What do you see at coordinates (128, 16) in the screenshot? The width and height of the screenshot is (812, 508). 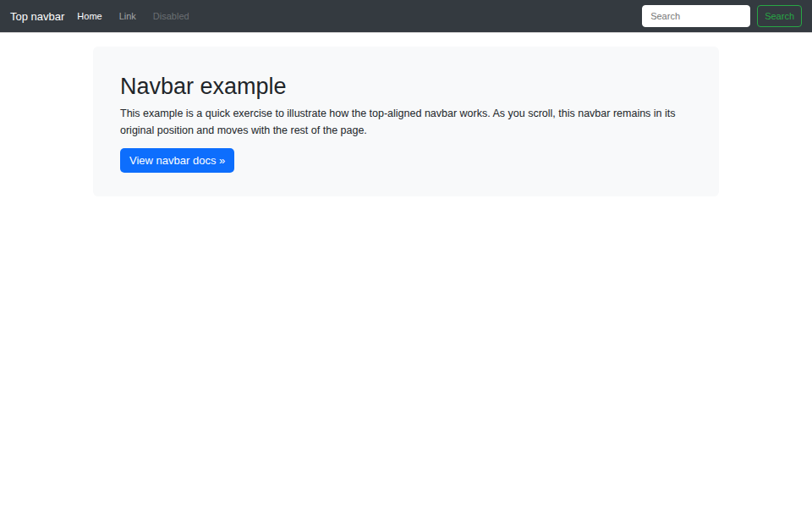 I see `nav-link-link: Link` at bounding box center [128, 16].